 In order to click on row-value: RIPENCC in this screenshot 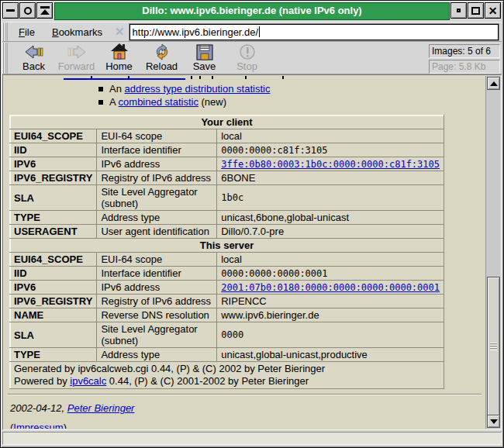, I will do `click(330, 302)`.